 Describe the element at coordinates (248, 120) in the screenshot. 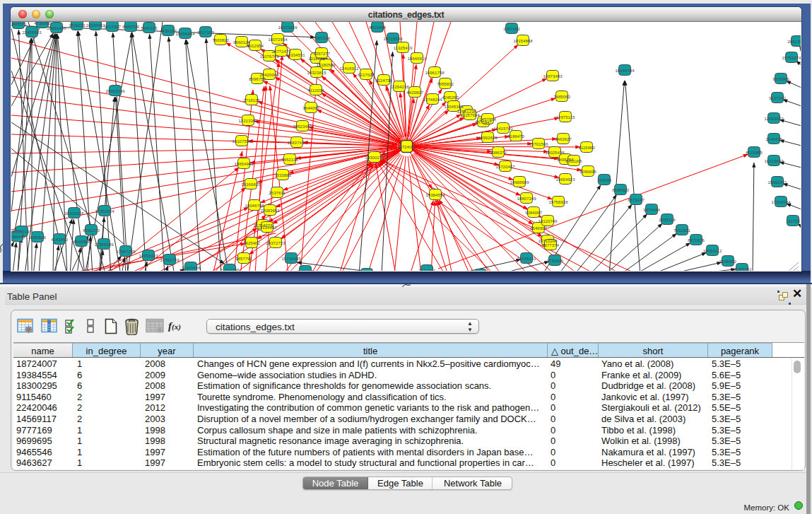

I see `svg-text: 12213369` at that location.